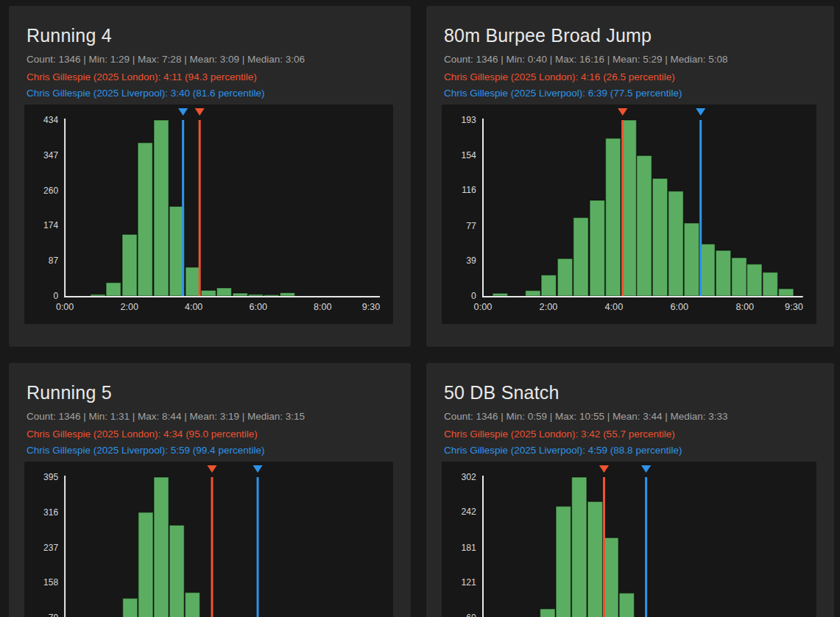 This screenshot has height=617, width=840. Describe the element at coordinates (469, 190) in the screenshot. I see `y-axis-tick-label: 116` at that location.